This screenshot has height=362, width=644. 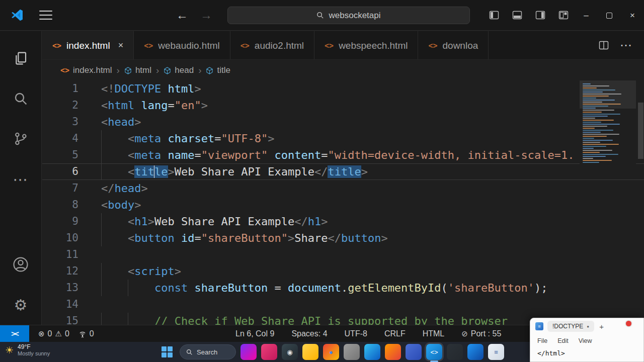 I want to click on taskbar-search: Search, so click(x=208, y=352).